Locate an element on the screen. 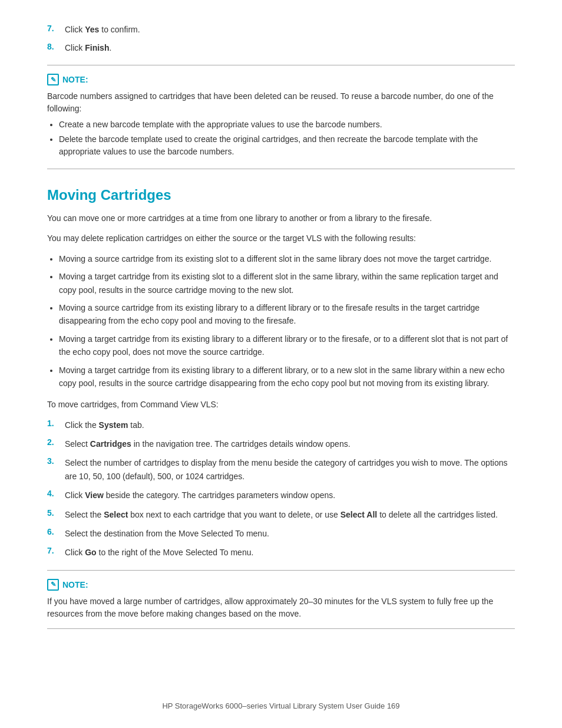  note-1-bullets: Create a new barcode template with the a… is located at coordinates (287, 138).